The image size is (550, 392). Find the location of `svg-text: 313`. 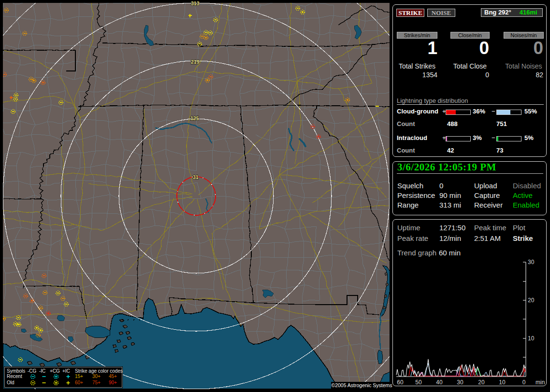

svg-text: 313 is located at coordinates (195, 3).